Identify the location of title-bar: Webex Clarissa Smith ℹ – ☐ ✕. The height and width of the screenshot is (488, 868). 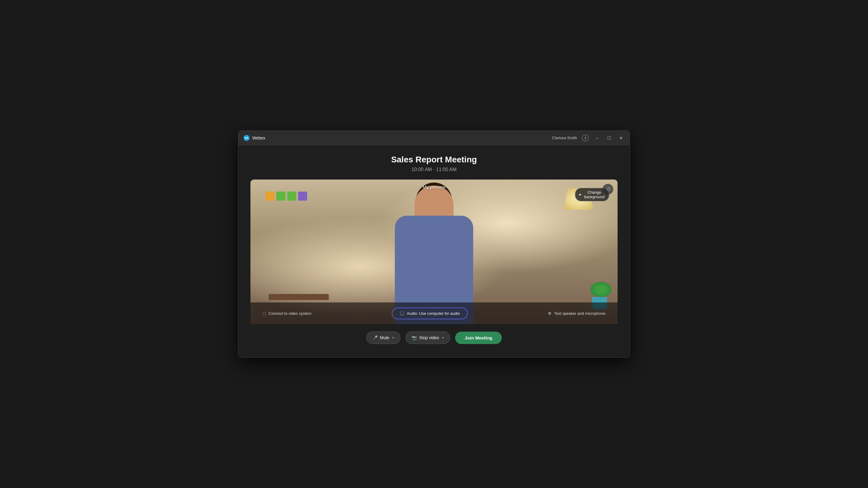
(434, 138).